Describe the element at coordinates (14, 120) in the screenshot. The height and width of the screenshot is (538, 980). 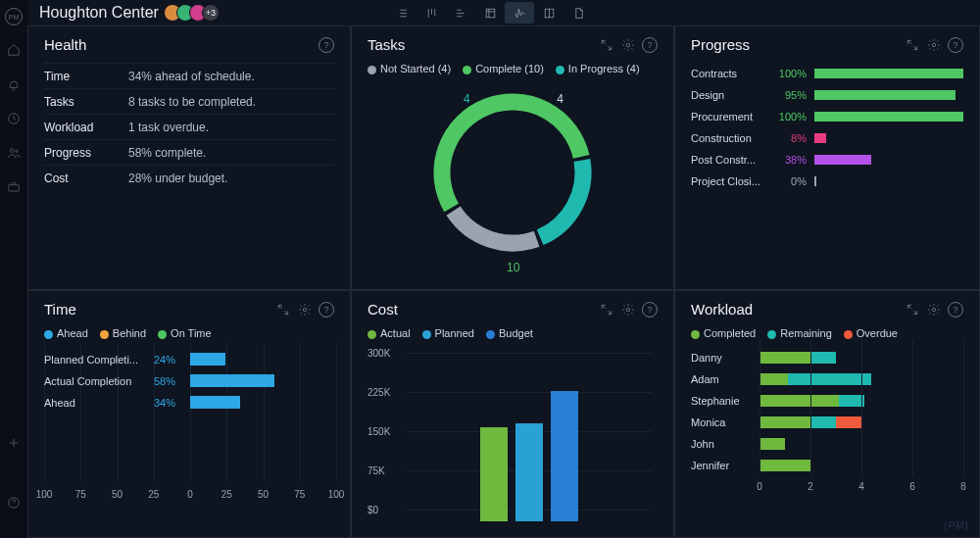
I see `clock-icon` at that location.